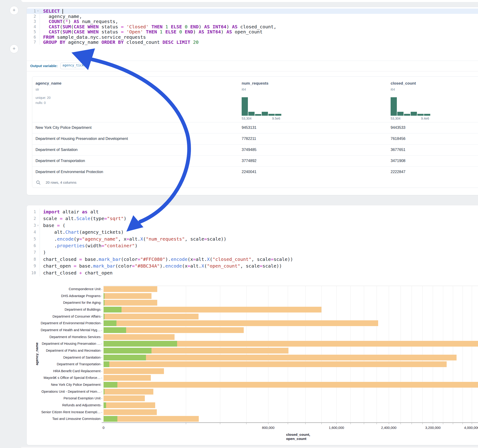 This screenshot has width=478, height=448. I want to click on code-line: 2scale = alt.Scale(type="sqrt"), so click(252, 219).